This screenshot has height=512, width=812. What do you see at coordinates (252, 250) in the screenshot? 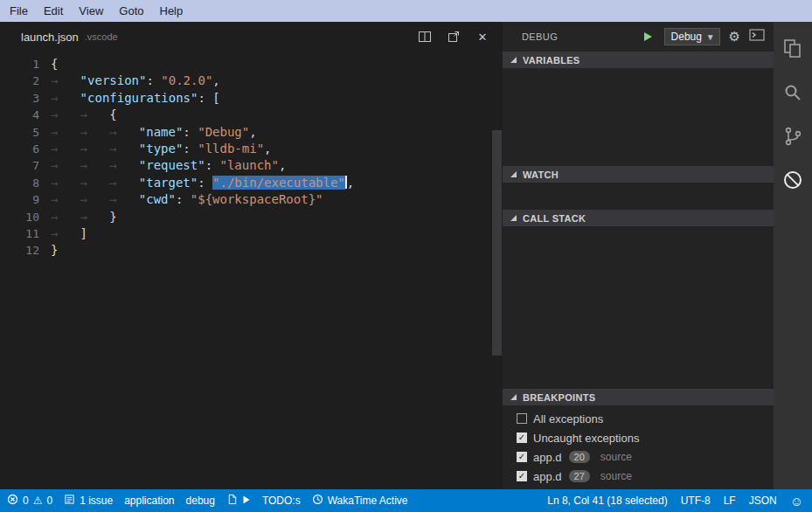
I see `code-line: 12}` at bounding box center [252, 250].